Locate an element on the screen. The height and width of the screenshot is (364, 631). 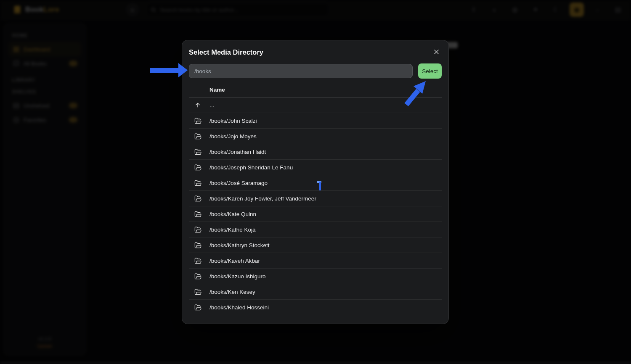
modal-header: Select Media Directory is located at coordinates (316, 50).